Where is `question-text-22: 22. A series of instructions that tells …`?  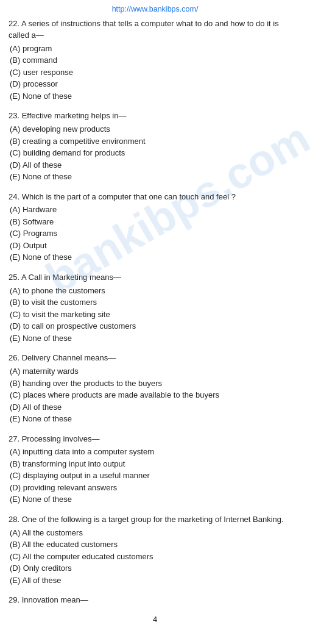
question-text-22: 22. A series of instructions that tells … is located at coordinates (155, 30).